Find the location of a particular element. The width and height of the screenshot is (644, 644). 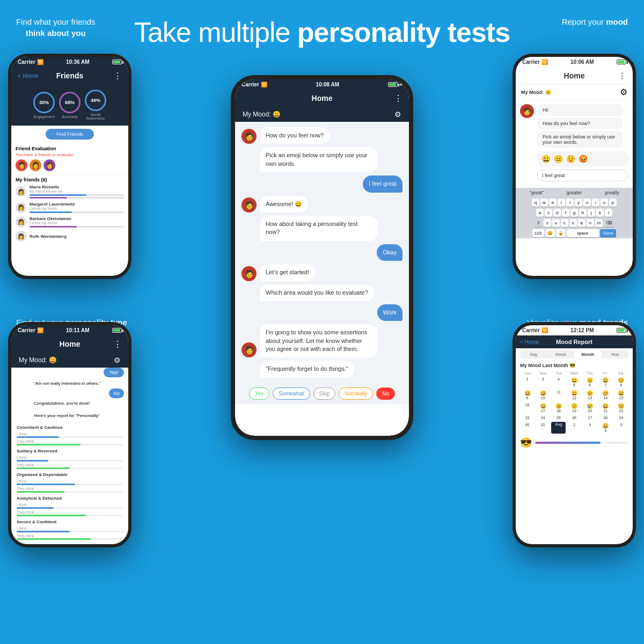

rt-suggest-1: "great" is located at coordinates (537, 193).